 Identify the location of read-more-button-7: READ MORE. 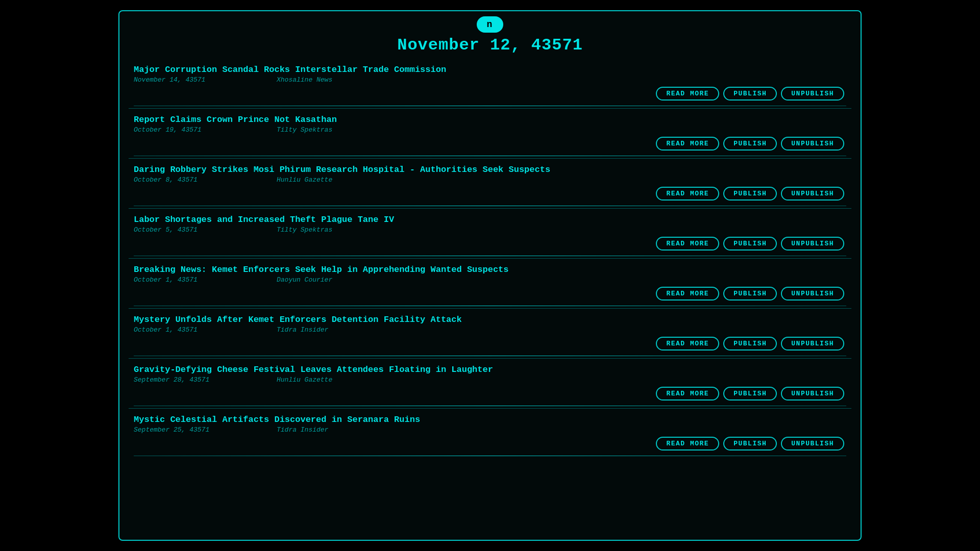
(688, 394).